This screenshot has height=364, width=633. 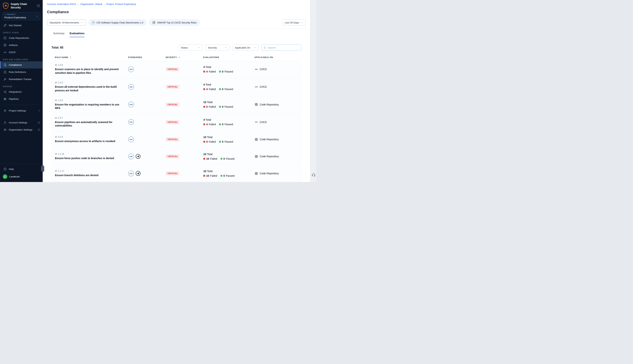 What do you see at coordinates (276, 104) in the screenshot?
I see `applicable-on-cell: Code Repository` at bounding box center [276, 104].